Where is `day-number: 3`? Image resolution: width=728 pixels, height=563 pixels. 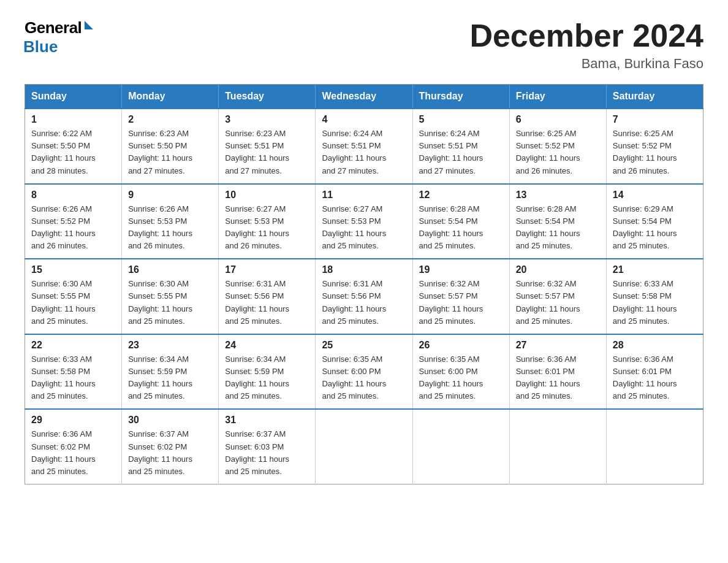
day-number: 3 is located at coordinates (267, 120).